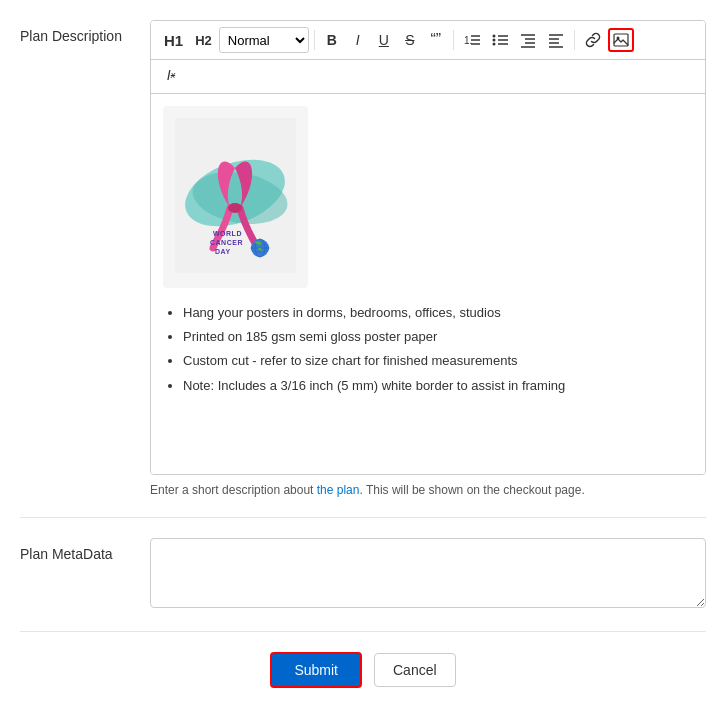  I want to click on svg-text: DAY, so click(223, 252).